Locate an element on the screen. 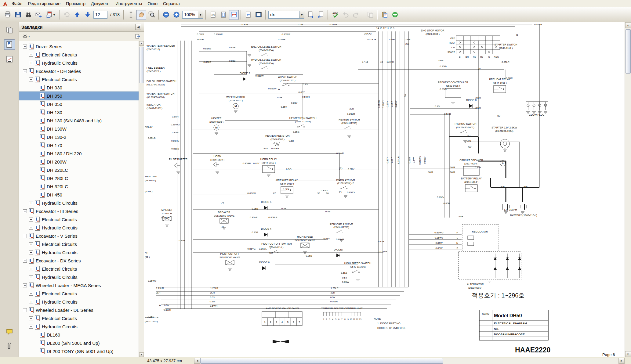  horizontal-scrollbar-thumb is located at coordinates (321, 361).